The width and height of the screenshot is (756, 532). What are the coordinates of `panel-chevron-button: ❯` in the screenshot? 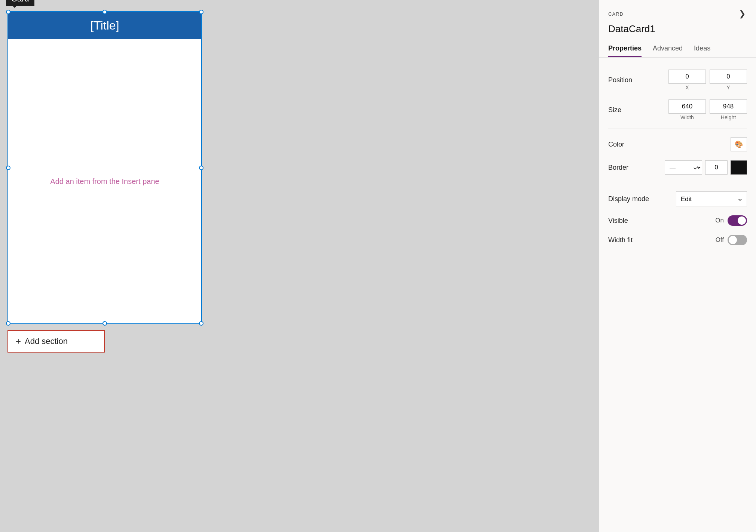 It's located at (742, 14).